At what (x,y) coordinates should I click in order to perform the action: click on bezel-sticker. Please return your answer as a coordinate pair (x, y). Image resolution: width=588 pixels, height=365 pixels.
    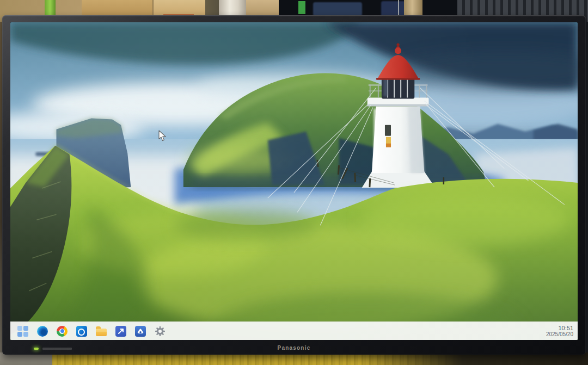
    Looking at the image, I should click on (57, 349).